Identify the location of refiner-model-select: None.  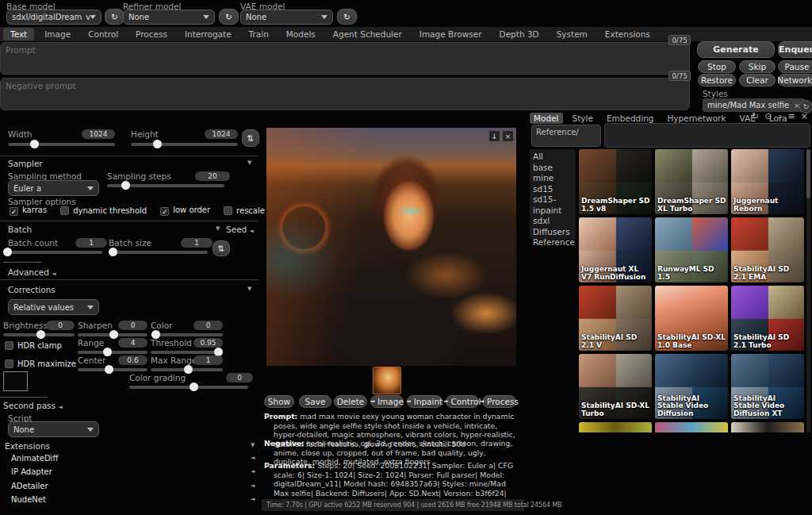
(169, 17).